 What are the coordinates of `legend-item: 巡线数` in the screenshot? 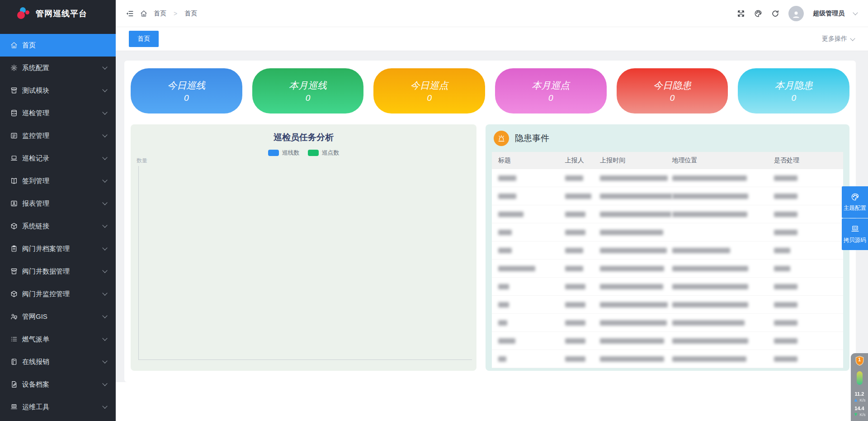 It's located at (284, 153).